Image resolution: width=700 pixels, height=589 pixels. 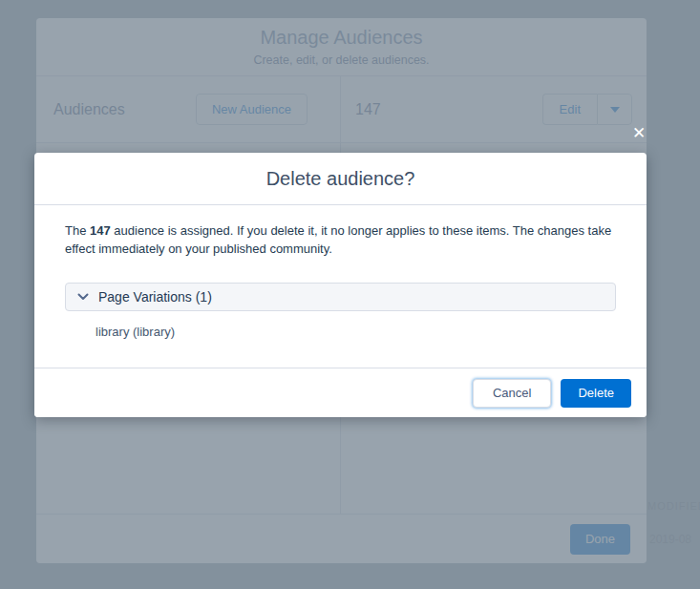 What do you see at coordinates (338, 240) in the screenshot?
I see `message-suffix: audience is assigned. If you delete it, …` at bounding box center [338, 240].